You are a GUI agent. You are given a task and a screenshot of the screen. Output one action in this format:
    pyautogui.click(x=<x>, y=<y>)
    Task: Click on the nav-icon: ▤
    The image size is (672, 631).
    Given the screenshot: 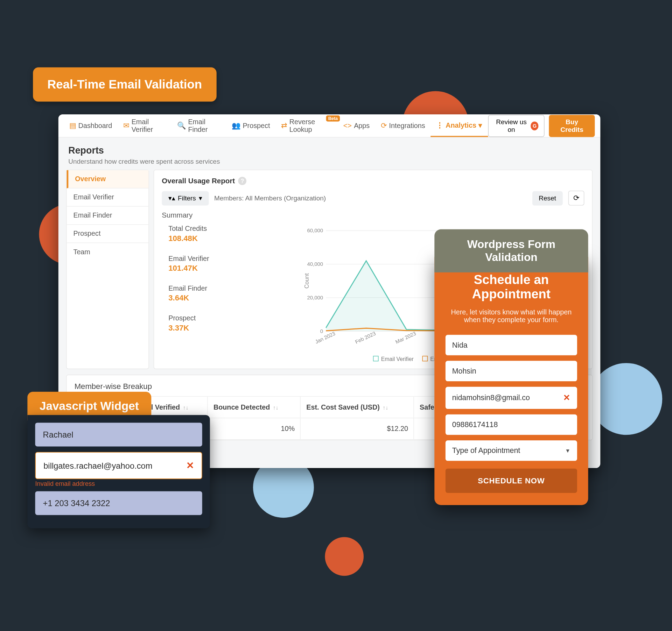 What is the action you would take?
    pyautogui.click(x=73, y=126)
    